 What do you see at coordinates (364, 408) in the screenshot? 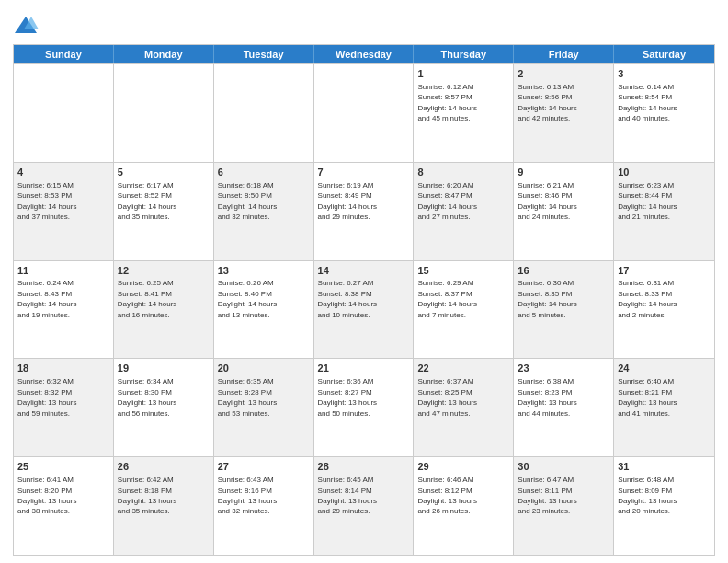
I see `cal-cell: 21Sunrise: 6:36 AM Sunset: 8:27 PM Dayli…` at bounding box center [364, 408].